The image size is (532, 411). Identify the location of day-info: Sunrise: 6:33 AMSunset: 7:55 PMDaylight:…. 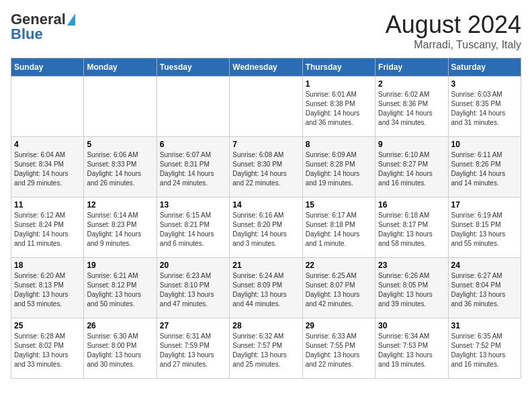
(339, 351).